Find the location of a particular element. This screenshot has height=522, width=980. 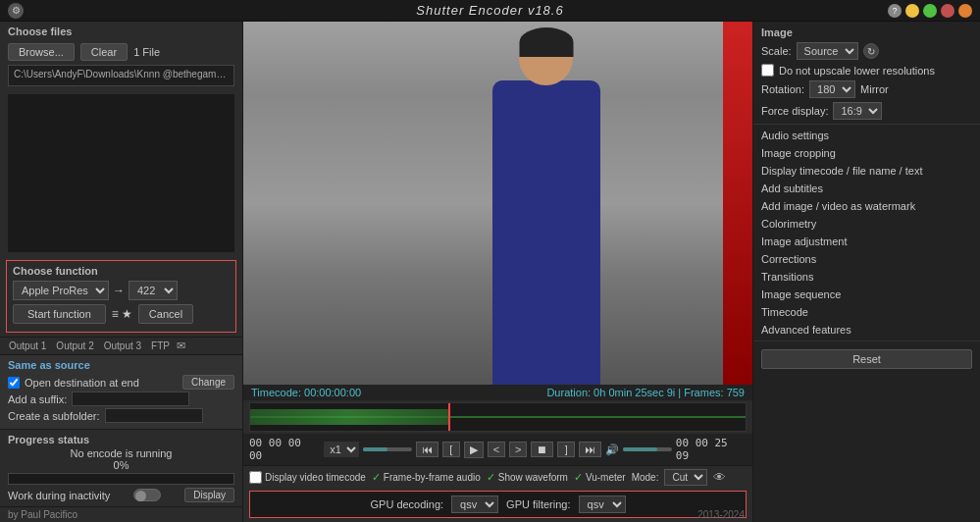

help-button: ? is located at coordinates (895, 11).